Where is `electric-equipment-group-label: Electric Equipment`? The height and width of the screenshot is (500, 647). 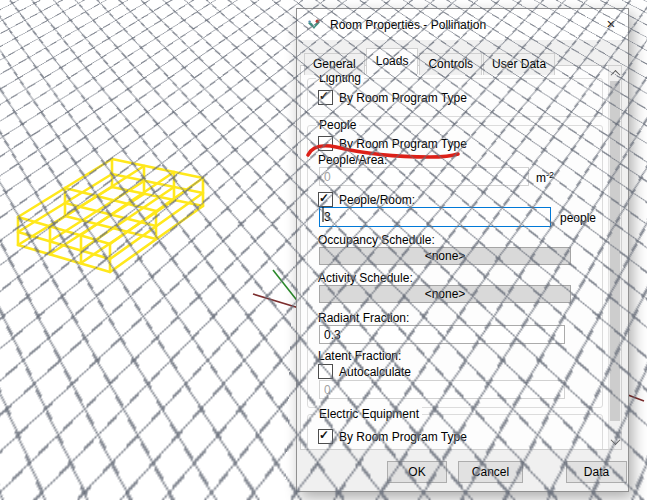 electric-equipment-group-label: Electric Equipment is located at coordinates (369, 414).